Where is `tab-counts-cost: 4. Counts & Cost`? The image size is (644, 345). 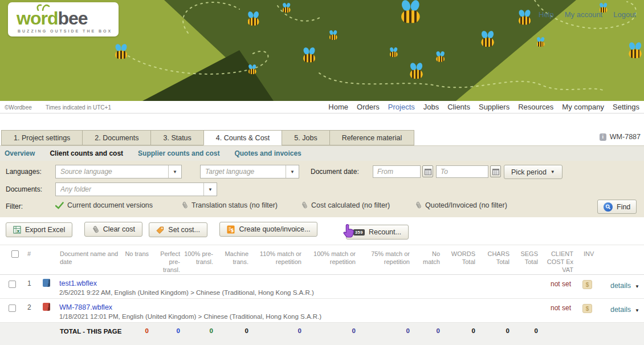 tab-counts-cost: 4. Counts & Cost is located at coordinates (243, 138).